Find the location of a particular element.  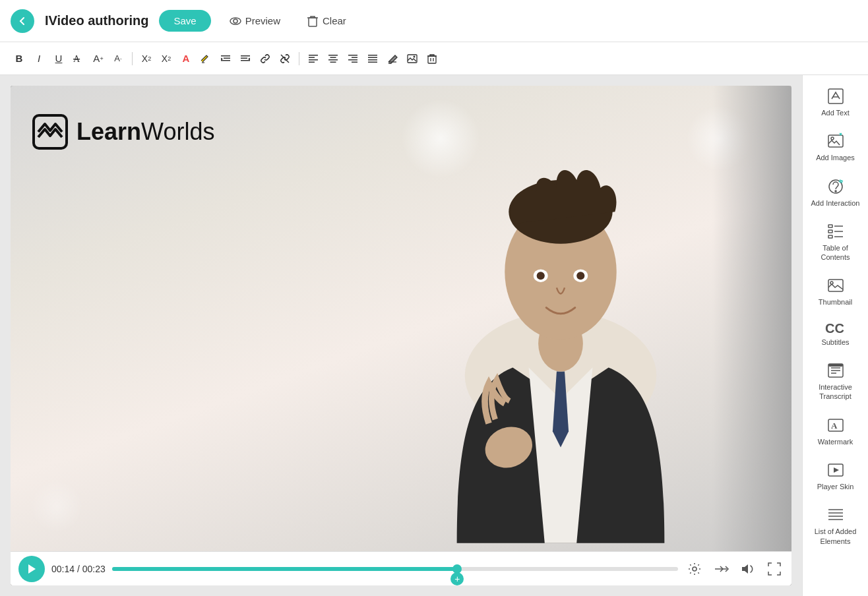

sidebar-item-thumbnail: Thumbnail is located at coordinates (836, 291).